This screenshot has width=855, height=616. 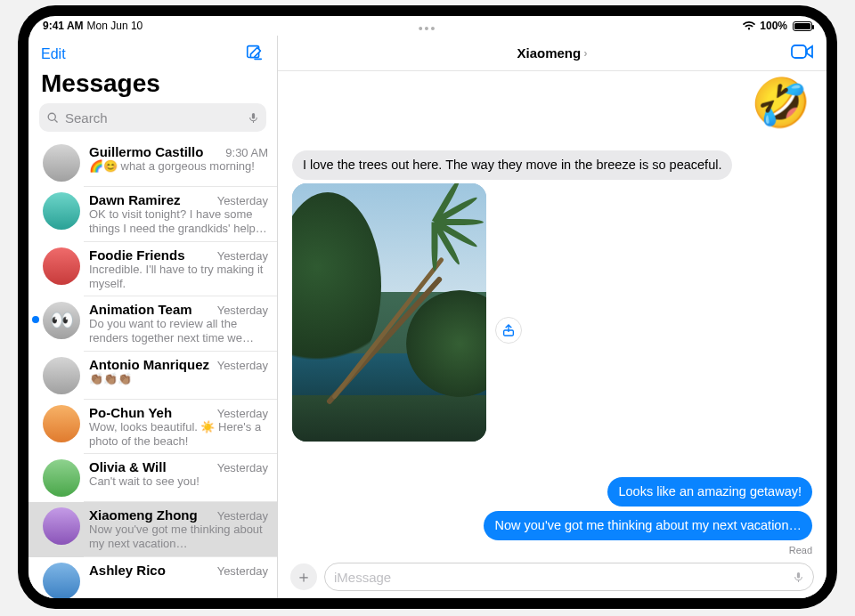 I want to click on conversation-name: Olivia & Will, so click(x=128, y=466).